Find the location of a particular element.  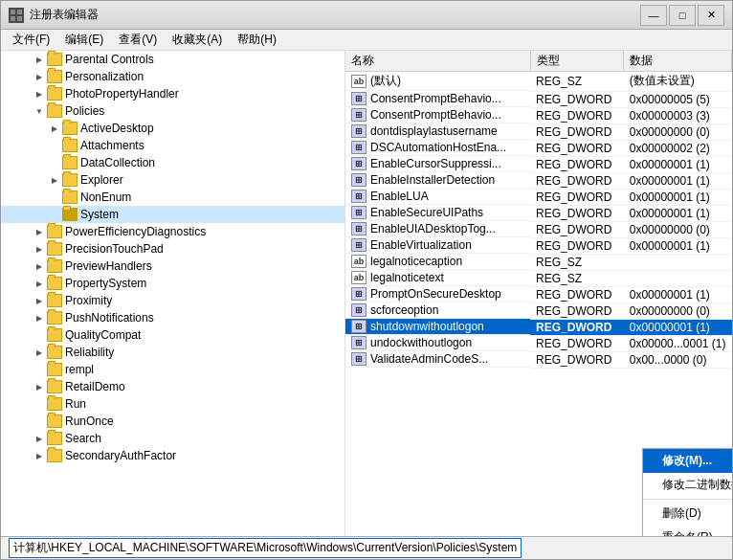

tree-label: Run is located at coordinates (76, 404).